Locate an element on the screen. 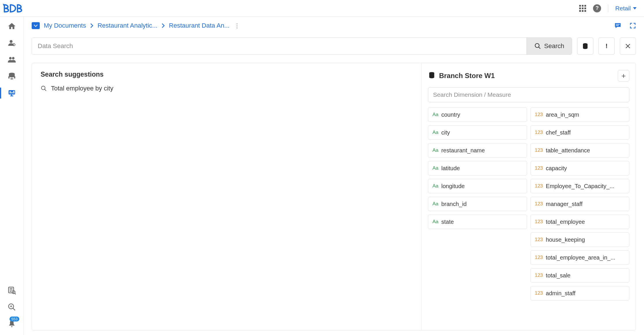  field-measure: 123total_sale is located at coordinates (580, 275).